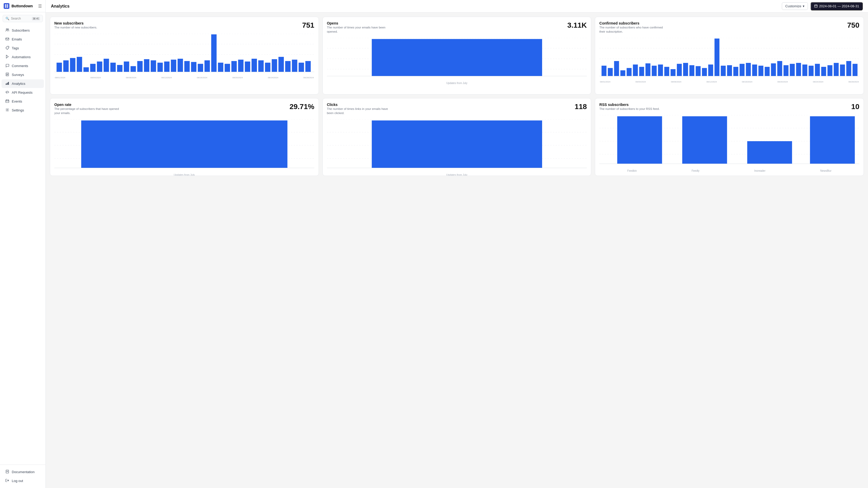  Describe the element at coordinates (23, 30) in the screenshot. I see `sidebar-item-subscribers: Subscribers` at that location.